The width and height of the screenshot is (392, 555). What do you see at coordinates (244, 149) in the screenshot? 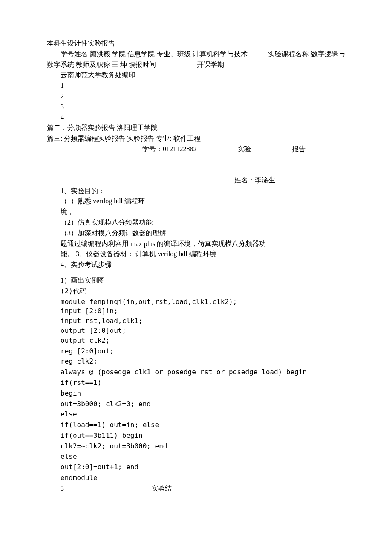
I see `label-experiment: 实验` at bounding box center [244, 149].